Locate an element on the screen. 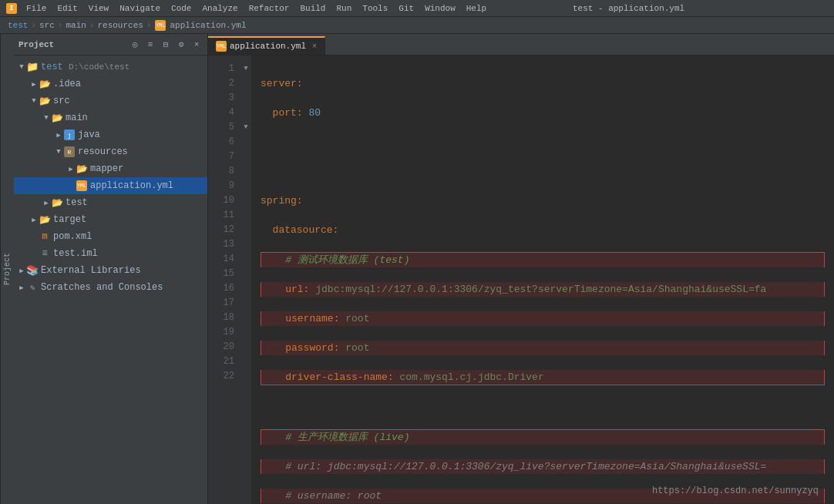  code-line-7: # 测试环境数据库 (test) is located at coordinates (543, 260).